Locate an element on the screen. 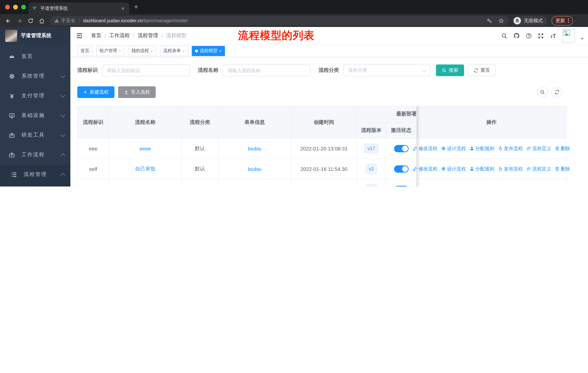 The width and height of the screenshot is (588, 373). new-tab-button: + is located at coordinates (136, 7).